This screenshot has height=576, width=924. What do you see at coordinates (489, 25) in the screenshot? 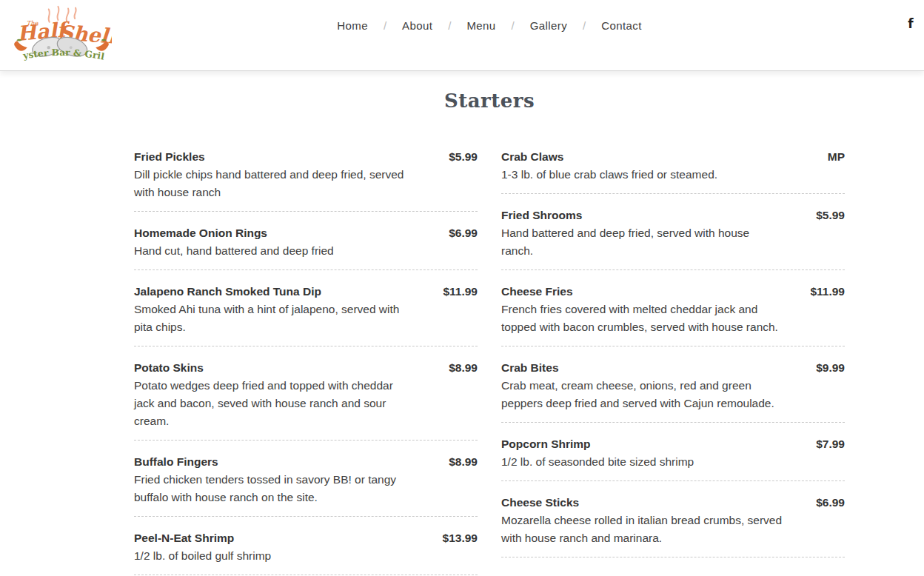
I see `main-nav: Home / About / Menu / Gallery / Contact` at bounding box center [489, 25].